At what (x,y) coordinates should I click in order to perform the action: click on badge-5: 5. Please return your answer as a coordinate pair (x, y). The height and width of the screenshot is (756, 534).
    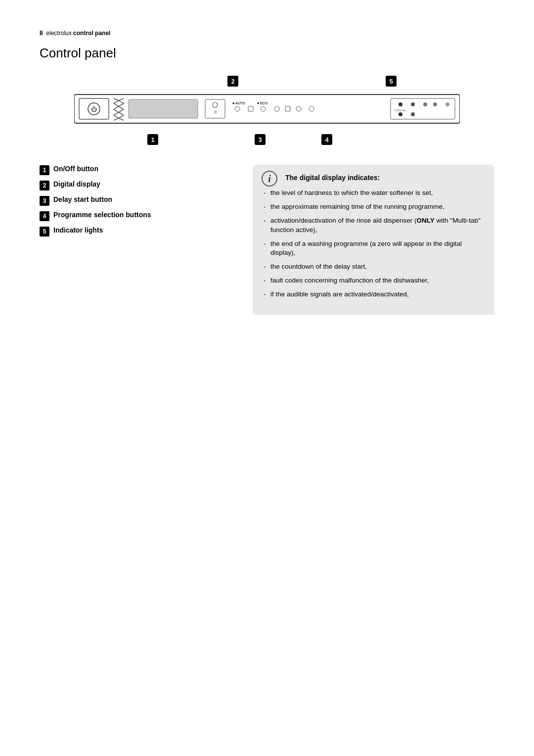
    Looking at the image, I should click on (44, 232).